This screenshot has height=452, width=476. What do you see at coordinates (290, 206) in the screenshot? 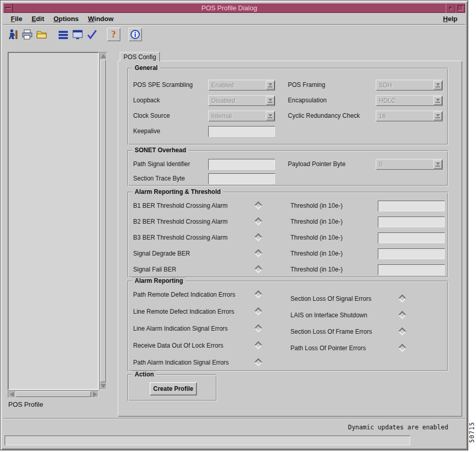
I see `alarm-threshold-row: B1 BER Threshold Crossing Alarm Threshol…` at bounding box center [290, 206].